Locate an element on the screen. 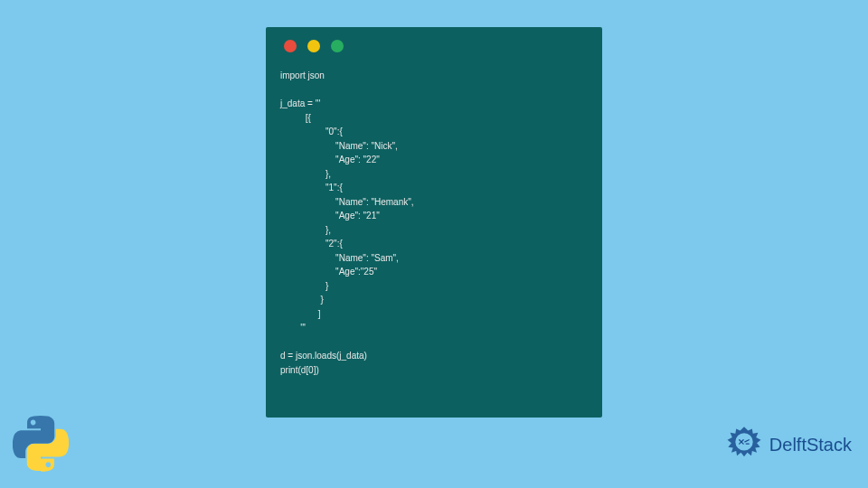 This screenshot has width=868, height=488. close-icon is located at coordinates (290, 46).